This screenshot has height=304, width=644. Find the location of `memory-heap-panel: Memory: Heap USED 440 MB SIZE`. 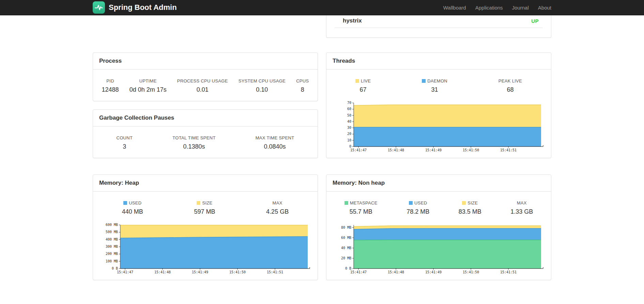

memory-heap-panel: Memory: Heap USED 440 MB SIZE is located at coordinates (205, 227).